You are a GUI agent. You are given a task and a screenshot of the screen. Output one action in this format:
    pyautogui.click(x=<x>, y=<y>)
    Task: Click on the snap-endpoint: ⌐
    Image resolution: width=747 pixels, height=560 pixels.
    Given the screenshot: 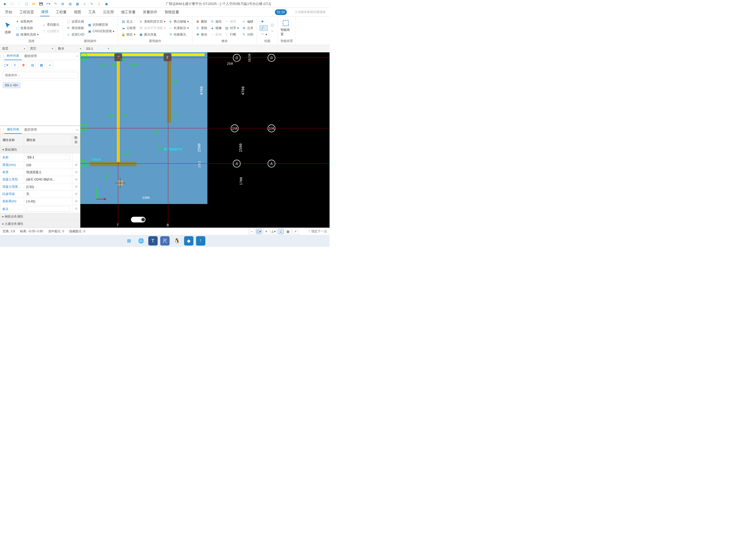 What is the action you would take?
    pyautogui.click(x=252, y=232)
    